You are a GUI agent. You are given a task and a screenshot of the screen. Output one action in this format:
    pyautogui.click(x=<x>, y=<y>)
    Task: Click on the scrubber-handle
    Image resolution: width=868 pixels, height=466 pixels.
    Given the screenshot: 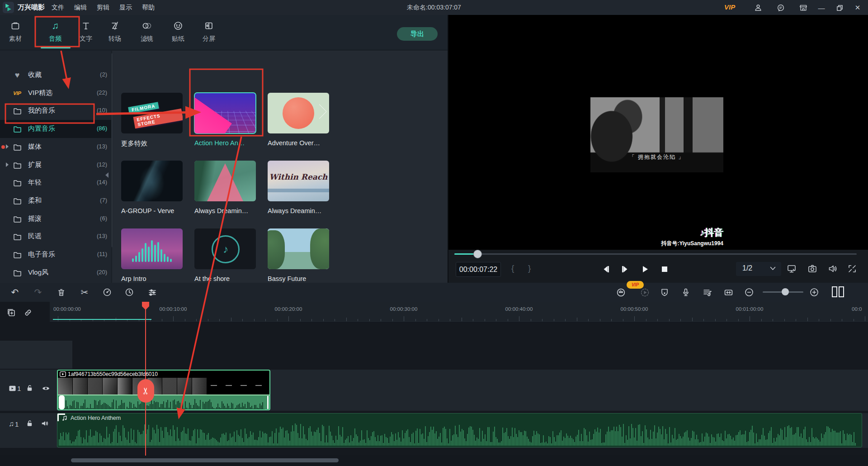 What is the action you would take?
    pyautogui.click(x=477, y=254)
    